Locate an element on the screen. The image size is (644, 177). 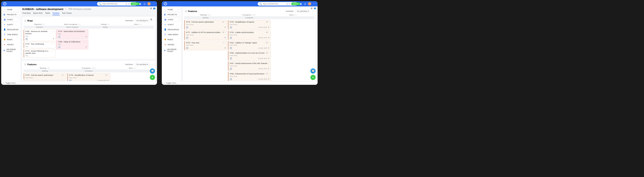
calendar-icon: ▦ is located at coordinates (140, 4).